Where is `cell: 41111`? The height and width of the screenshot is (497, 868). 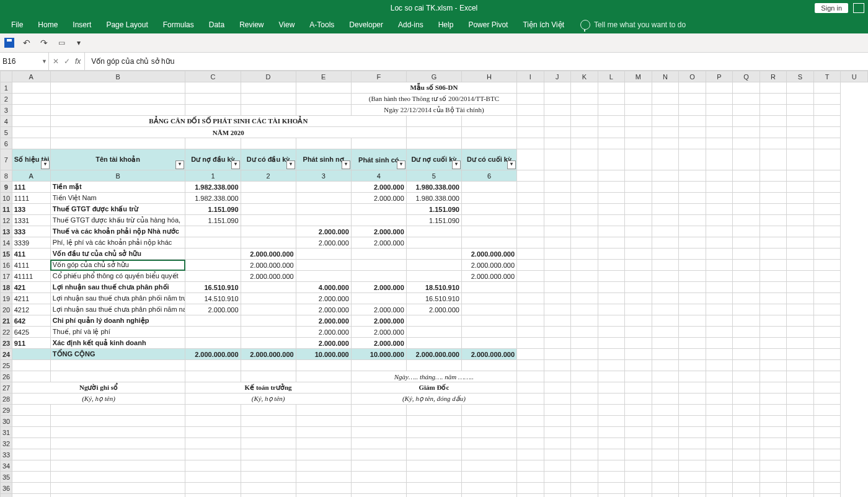 cell: 41111 is located at coordinates (31, 276).